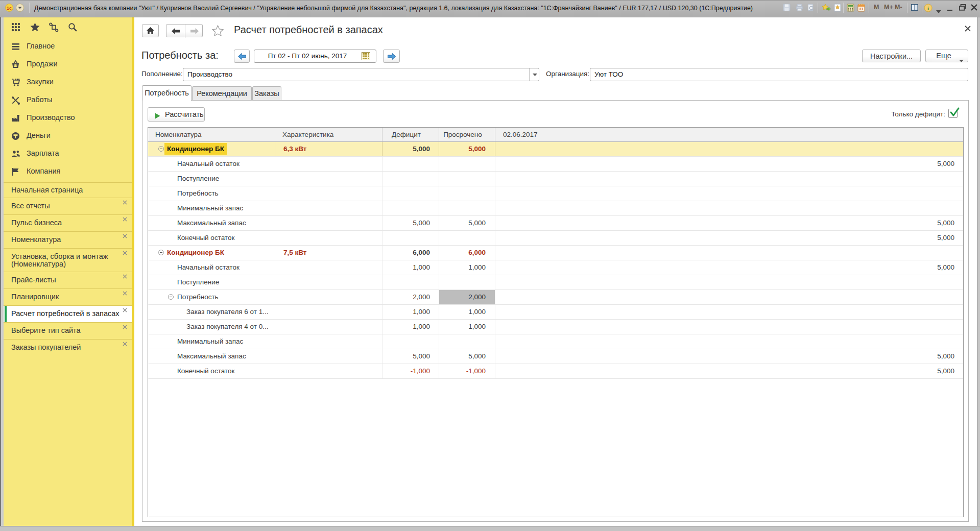 The height and width of the screenshot is (531, 980). I want to click on cell-nomenclature: Минимальный запас, so click(211, 342).